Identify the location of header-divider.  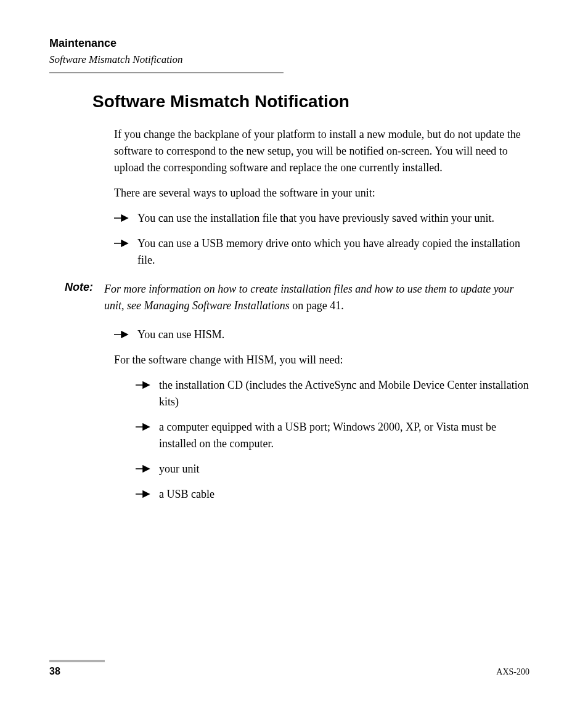
(166, 73).